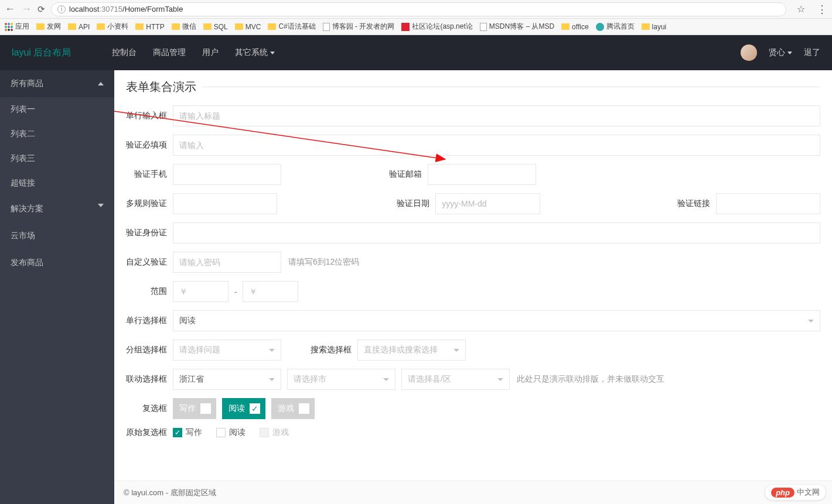 The image size is (832, 504). I want to click on label-search-select: 搜索选择框, so click(319, 350).